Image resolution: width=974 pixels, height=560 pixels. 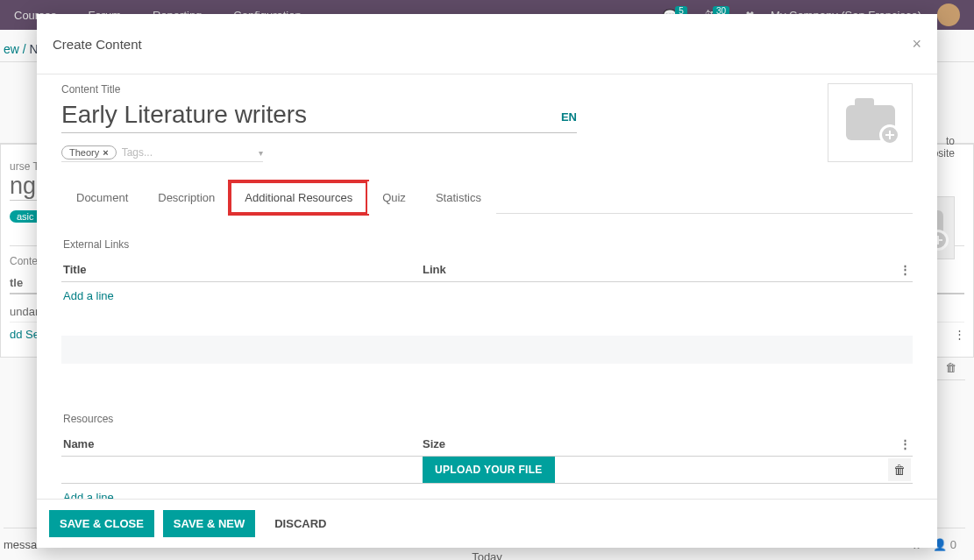 I want to click on resources-label: Resources, so click(x=487, y=419).